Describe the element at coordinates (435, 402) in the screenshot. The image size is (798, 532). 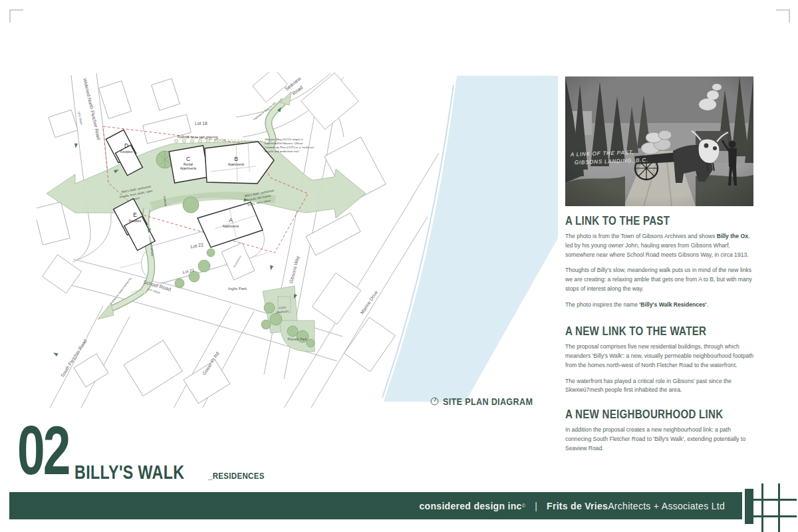
I see `north-arrow-icon` at that location.